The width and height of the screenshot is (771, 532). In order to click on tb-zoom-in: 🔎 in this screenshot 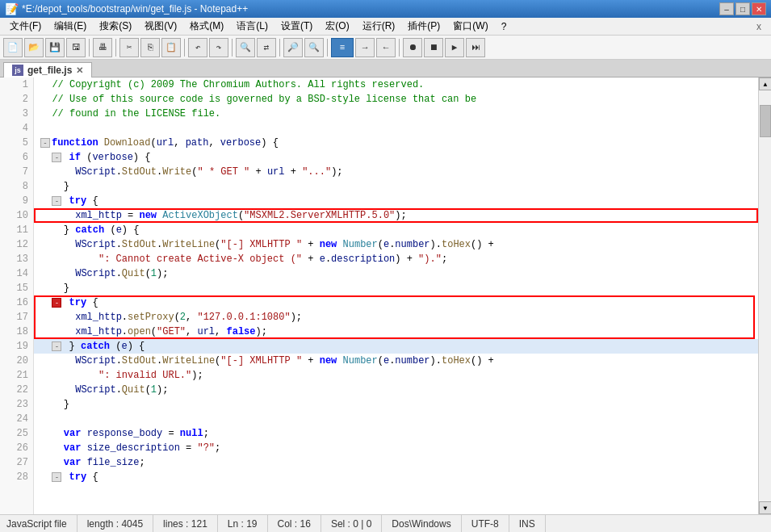, I will do `click(293, 48)`.